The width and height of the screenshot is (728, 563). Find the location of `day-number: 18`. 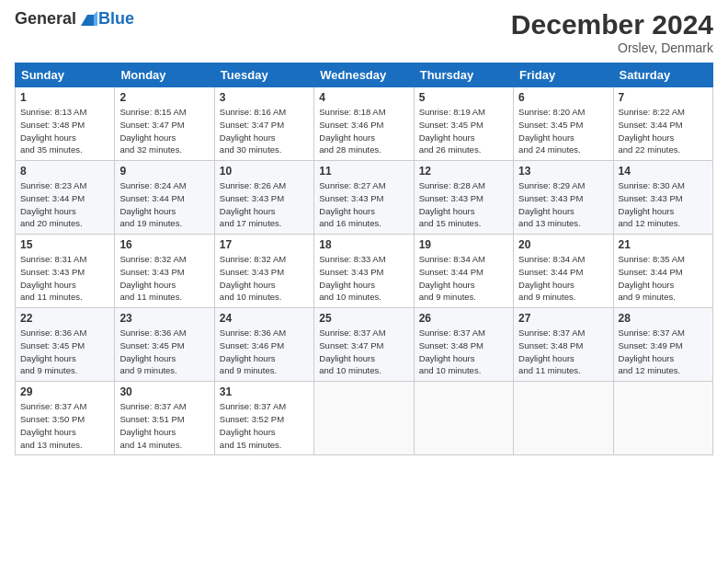

day-number: 18 is located at coordinates (364, 245).